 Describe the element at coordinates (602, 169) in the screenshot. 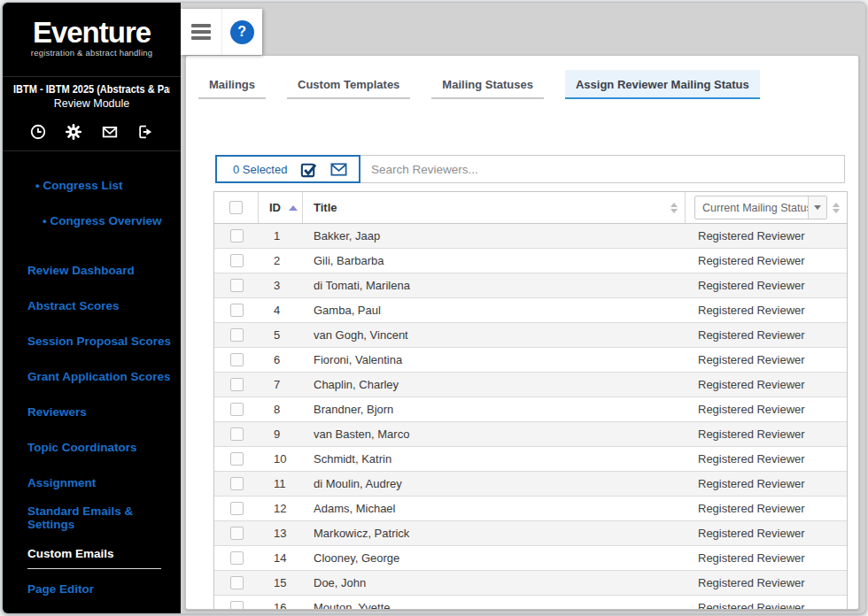

I see `search-input` at that location.